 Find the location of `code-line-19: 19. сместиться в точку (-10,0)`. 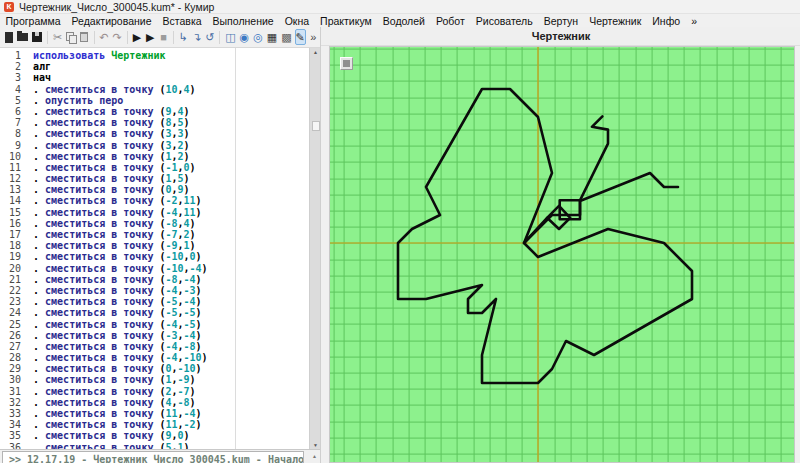

code-line-19: 19. сместиться в точку (-10,0) is located at coordinates (154, 256).